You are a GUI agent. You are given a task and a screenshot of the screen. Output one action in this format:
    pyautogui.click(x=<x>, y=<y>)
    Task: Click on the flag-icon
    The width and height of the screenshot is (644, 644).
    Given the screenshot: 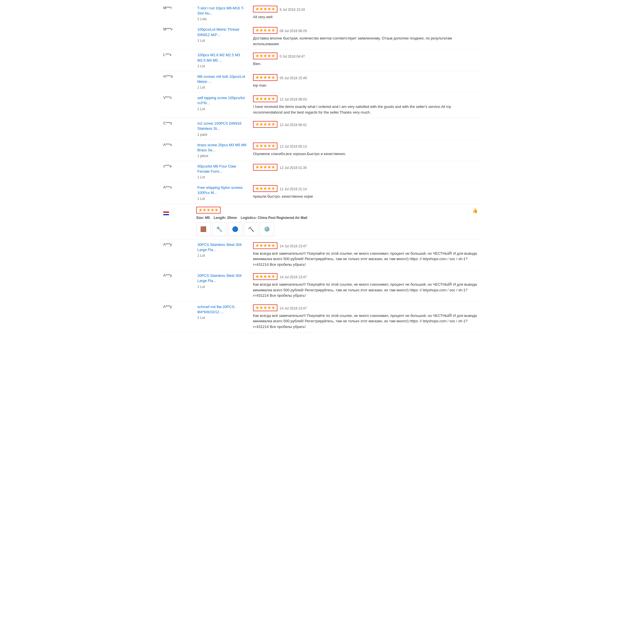 What is the action you would take?
    pyautogui.click(x=166, y=213)
    